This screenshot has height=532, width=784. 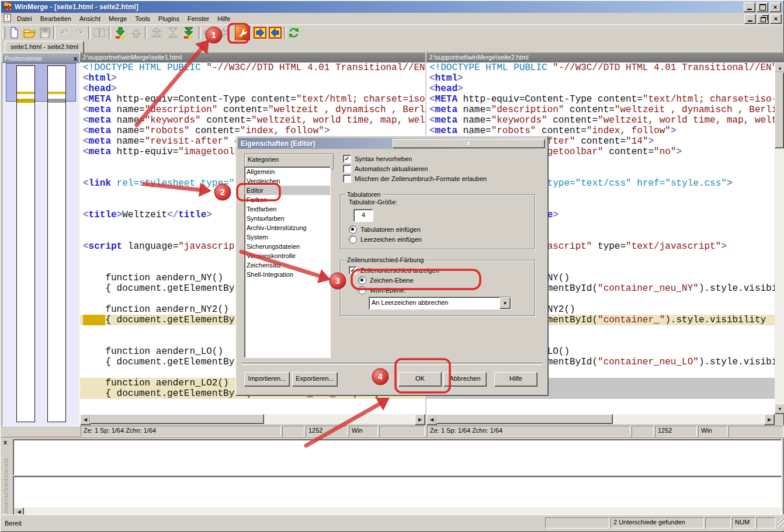 I want to click on category-item: Editor, so click(x=287, y=190).